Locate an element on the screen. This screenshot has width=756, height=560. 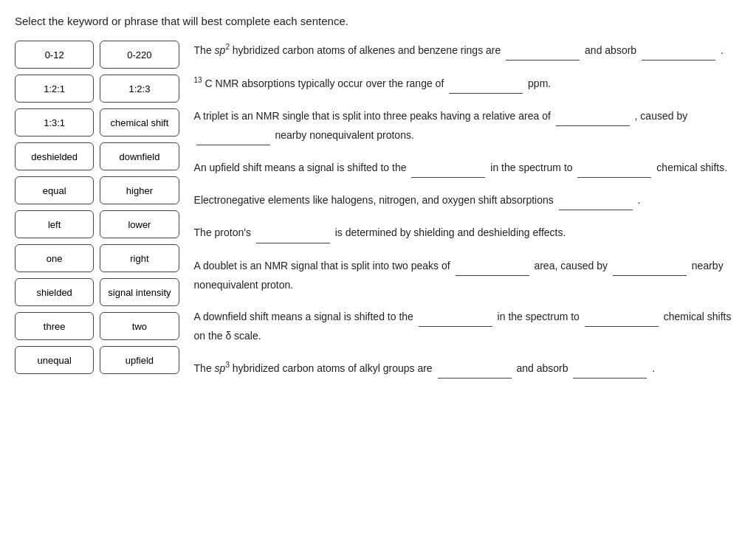
sentence-block-9: The sp3 hybridized carbon atoms of alkyl… is located at coordinates (468, 369).